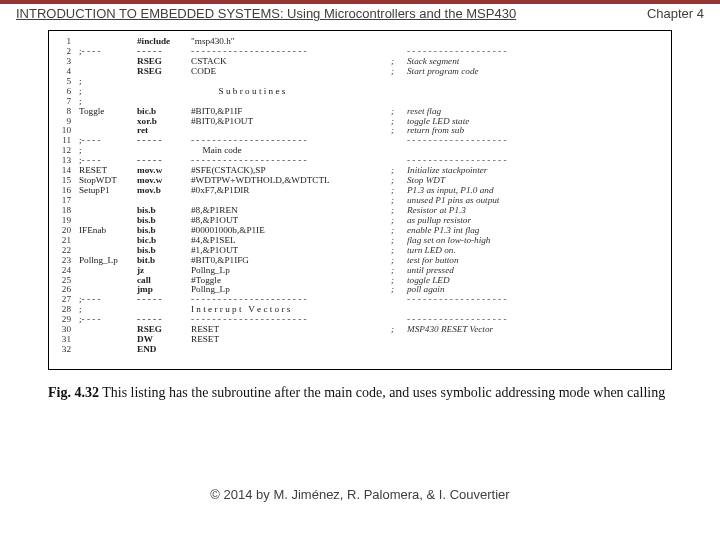 The width and height of the screenshot is (720, 540). What do you see at coordinates (291, 92) in the screenshot?
I see `code-operand: S u b r o u t i n e s` at bounding box center [291, 92].